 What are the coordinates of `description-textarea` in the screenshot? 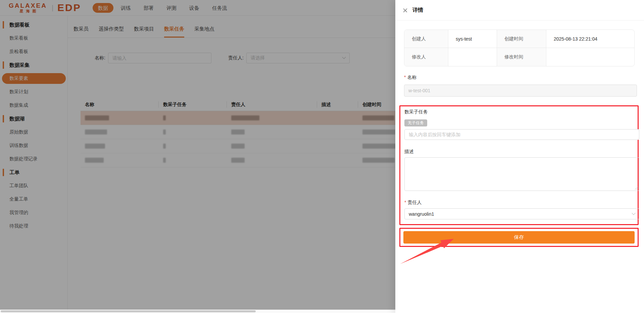 It's located at (522, 174).